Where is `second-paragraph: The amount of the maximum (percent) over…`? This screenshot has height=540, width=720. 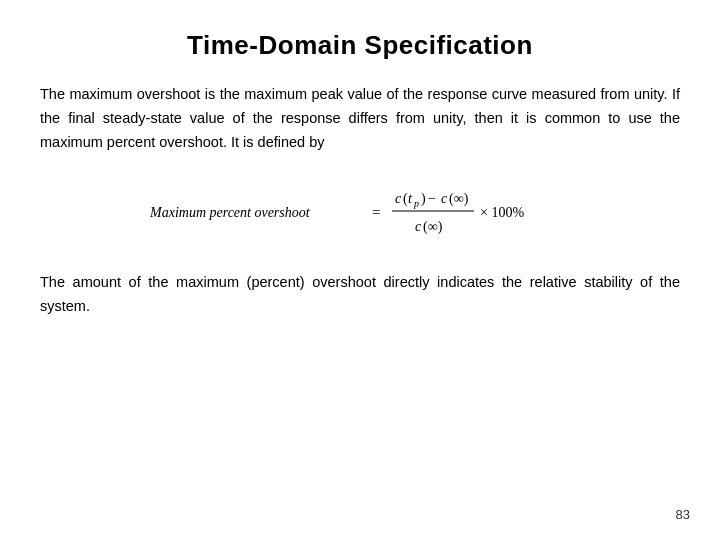
second-paragraph: The amount of the maximum (percent) over… is located at coordinates (360, 295).